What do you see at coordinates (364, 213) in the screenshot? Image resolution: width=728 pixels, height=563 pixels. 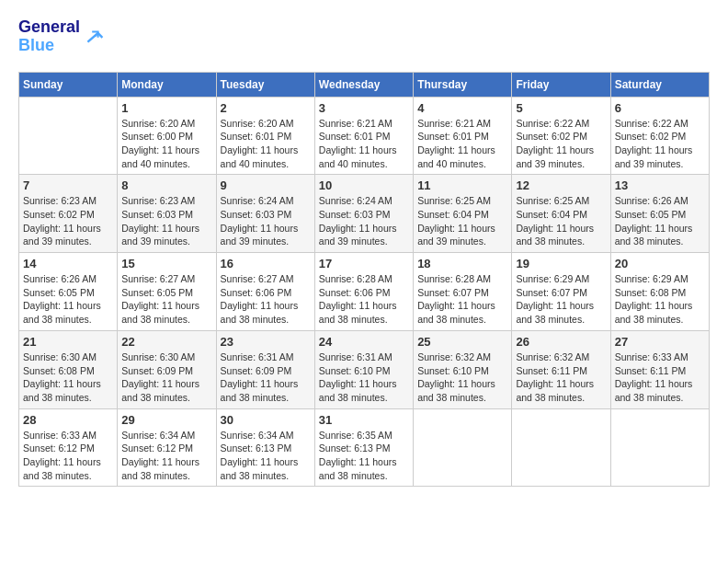 I see `calendar-week-row: 7Sunrise: 6:23 AM Sunset: 6:02 PM Daylig…` at bounding box center [364, 213].